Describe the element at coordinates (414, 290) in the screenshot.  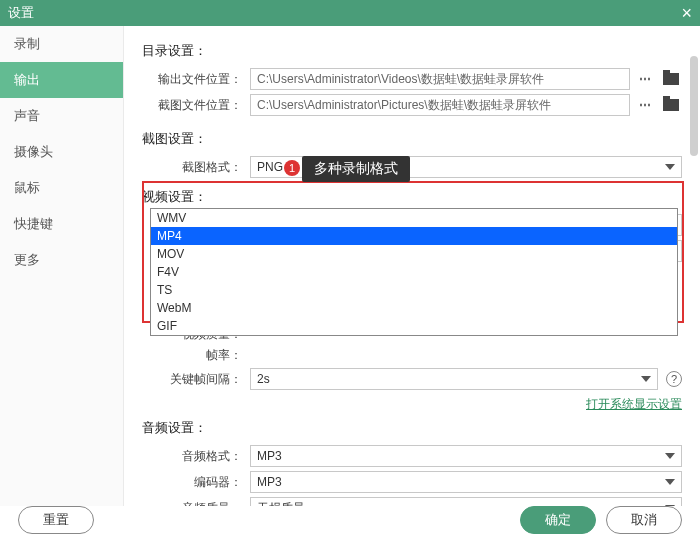
I see `dropdown-option: TS` at that location.